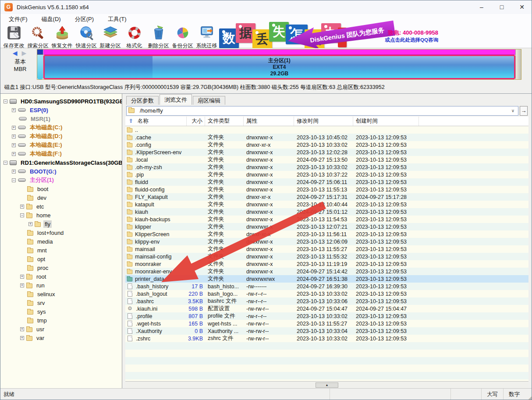  Describe the element at coordinates (61, 119) in the screenshot. I see `tree-item-msr-1: MSR(1)` at that location.